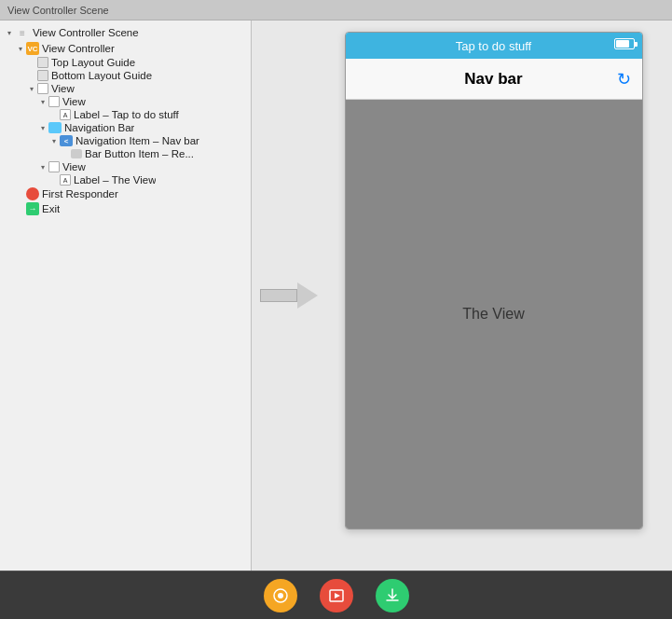 This screenshot has height=619, width=672. What do you see at coordinates (336, 10) in the screenshot?
I see `top-bar: View Controller Scene` at bounding box center [336, 10].